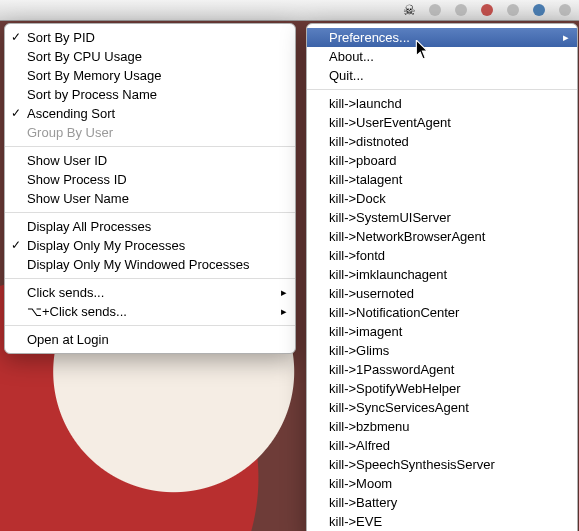 This screenshot has width=579, height=531. I want to click on menu-item: kill->SyncServicesAgent, so click(442, 408).